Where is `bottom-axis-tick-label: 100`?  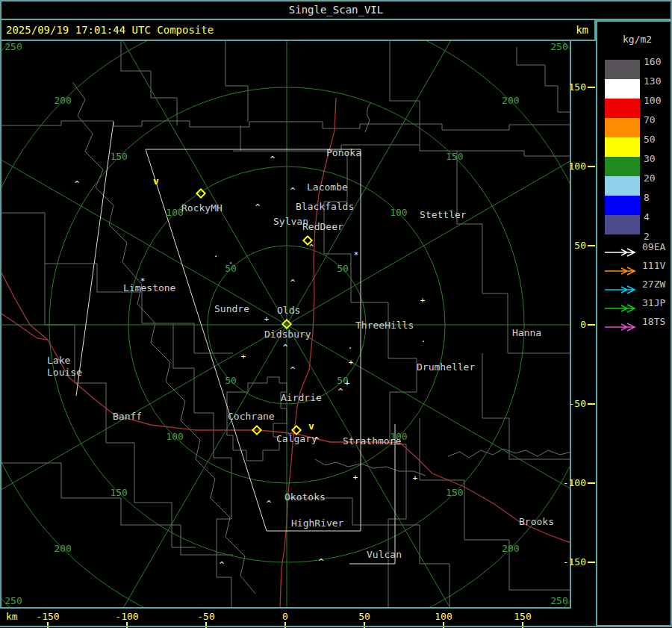 bottom-axis-tick-label: 100 is located at coordinates (444, 617).